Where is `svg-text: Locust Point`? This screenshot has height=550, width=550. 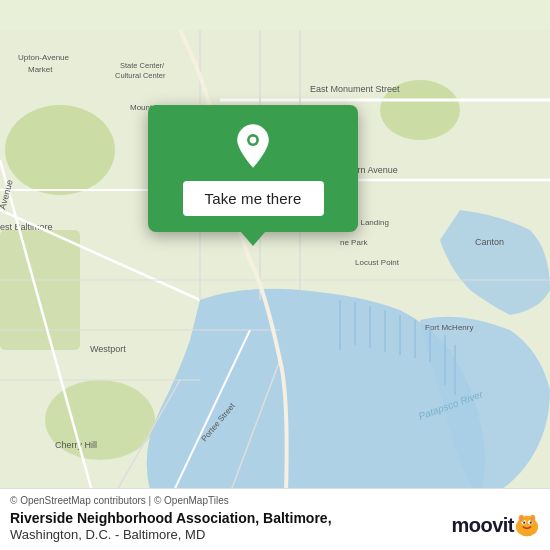
svg-text: Locust Point is located at coordinates (378, 262).